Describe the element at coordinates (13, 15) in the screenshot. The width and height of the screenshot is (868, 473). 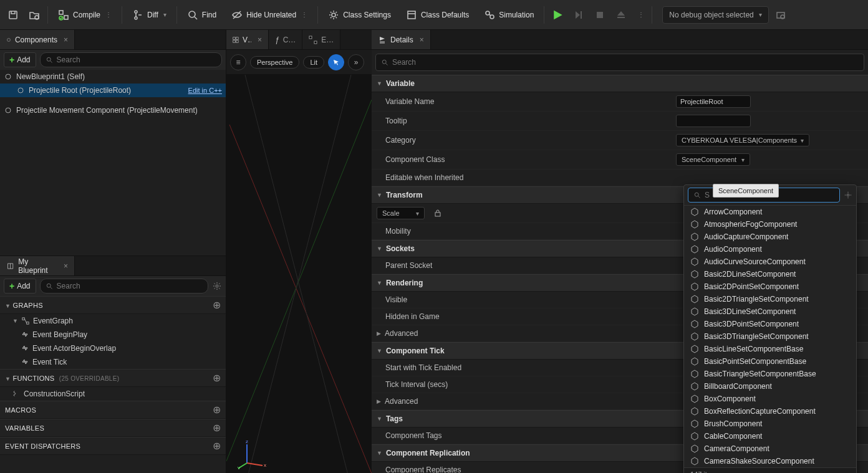
I see `save-button` at that location.